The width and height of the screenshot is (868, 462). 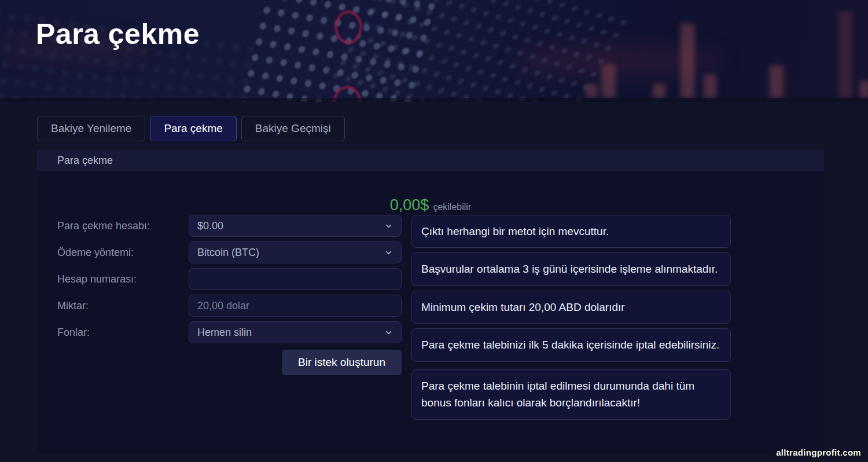 I want to click on create-request-button: Bir istek oluşturun, so click(x=341, y=362).